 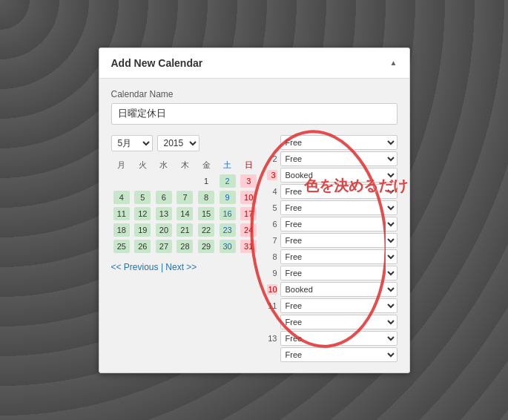 What do you see at coordinates (272, 257) in the screenshot?
I see `day-number: 8` at bounding box center [272, 257].